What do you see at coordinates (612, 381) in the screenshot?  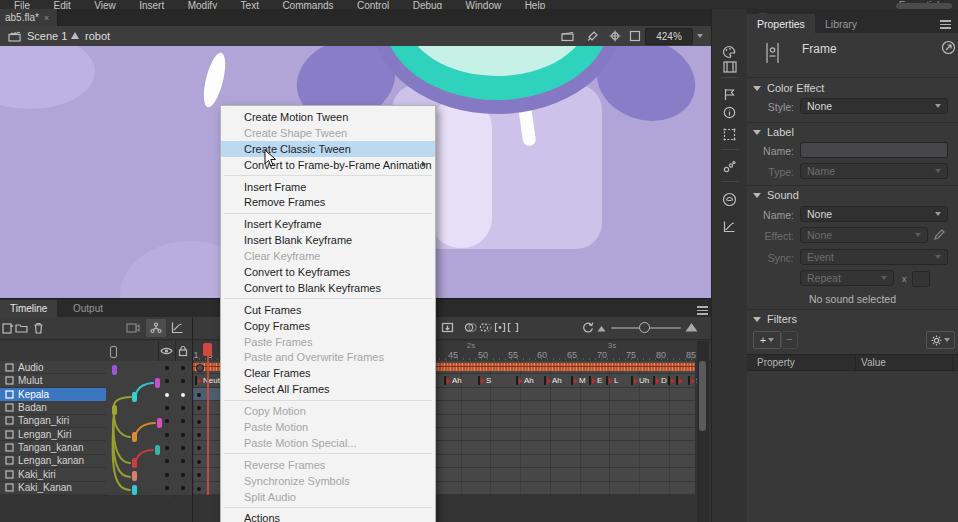 I see `keyframe-label: L` at bounding box center [612, 381].